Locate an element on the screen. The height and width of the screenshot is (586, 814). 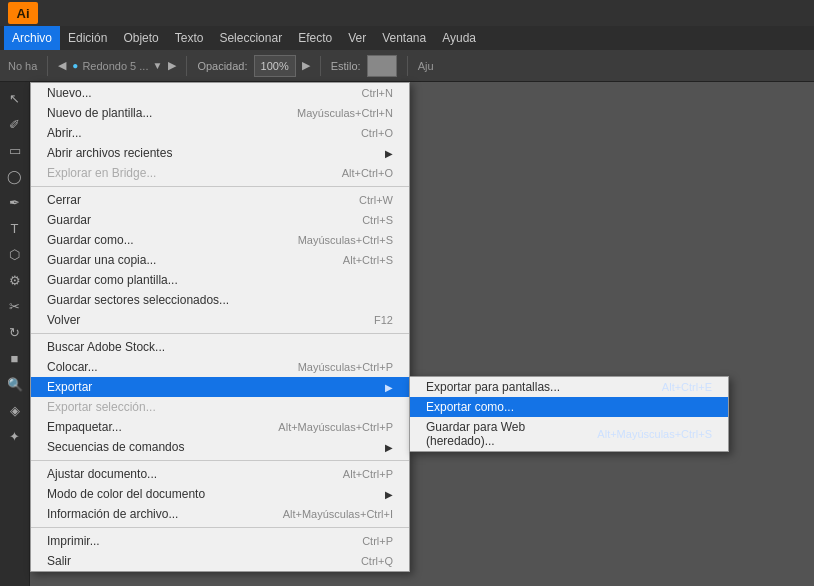
menu-ajustar-documento: Ajustar documento... Alt+Ctrl+P is located at coordinates (220, 474).